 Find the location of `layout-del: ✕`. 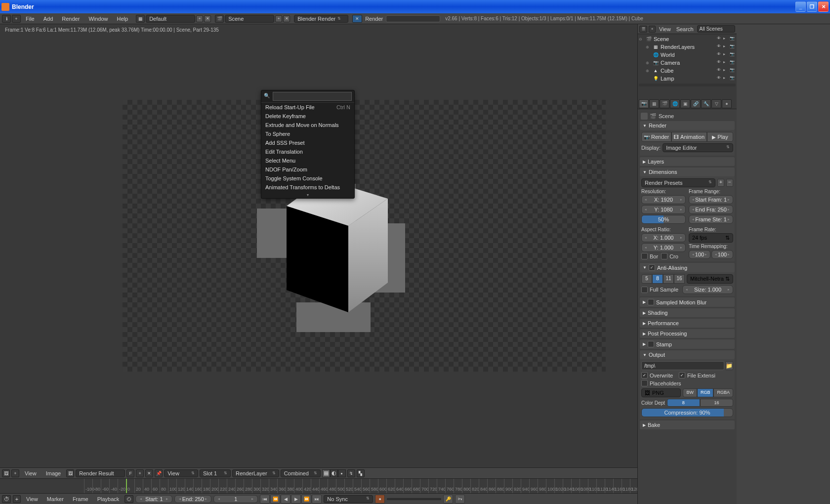

layout-del: ✕ is located at coordinates (208, 19).